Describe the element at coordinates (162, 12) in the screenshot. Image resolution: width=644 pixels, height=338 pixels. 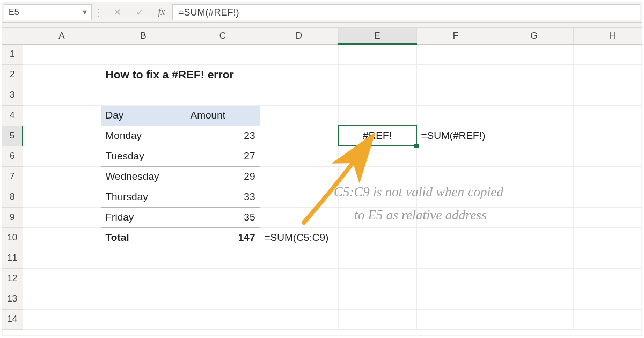
I see `fx-icon: fx` at that location.